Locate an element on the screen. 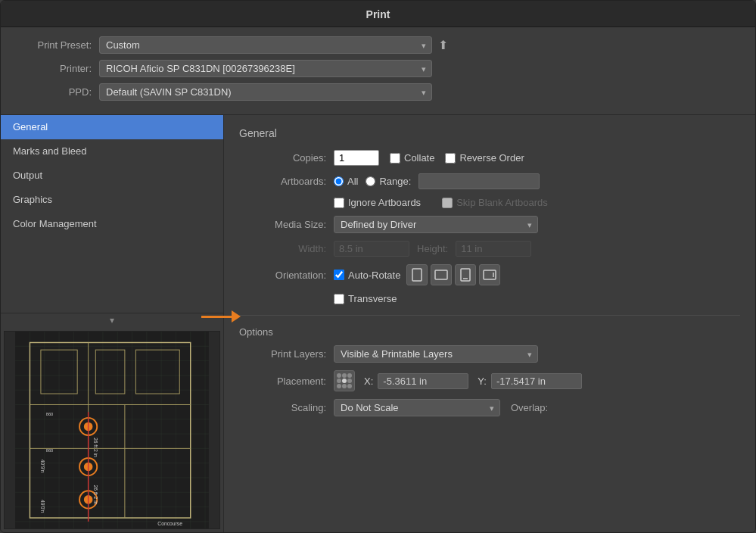 The height and width of the screenshot is (533, 756). width-input is located at coordinates (372, 248).